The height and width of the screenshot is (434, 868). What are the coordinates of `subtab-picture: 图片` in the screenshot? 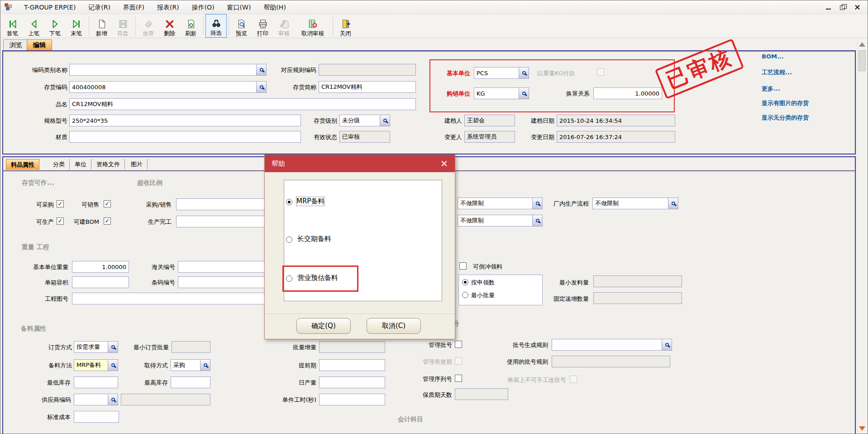 It's located at (137, 164).